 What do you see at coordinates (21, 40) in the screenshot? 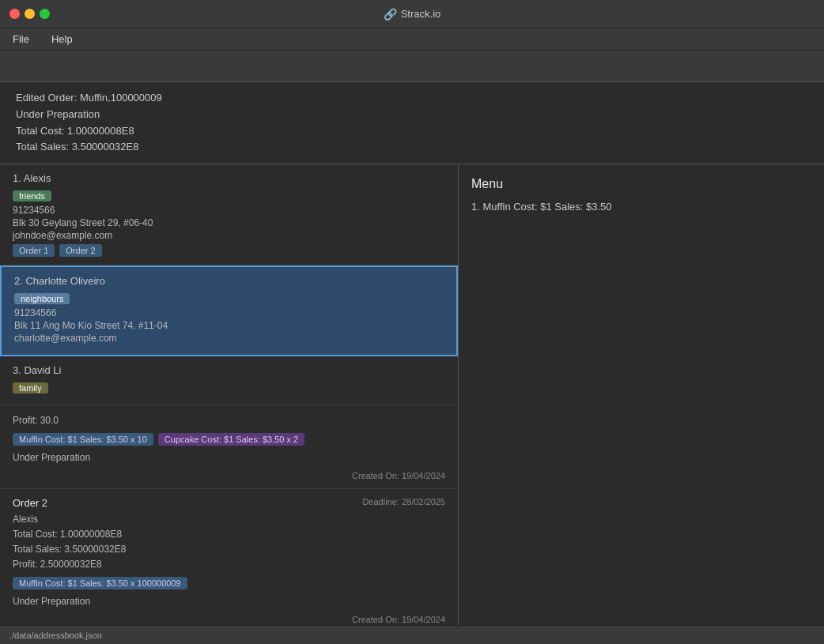
I see `menu-file: File` at bounding box center [21, 40].